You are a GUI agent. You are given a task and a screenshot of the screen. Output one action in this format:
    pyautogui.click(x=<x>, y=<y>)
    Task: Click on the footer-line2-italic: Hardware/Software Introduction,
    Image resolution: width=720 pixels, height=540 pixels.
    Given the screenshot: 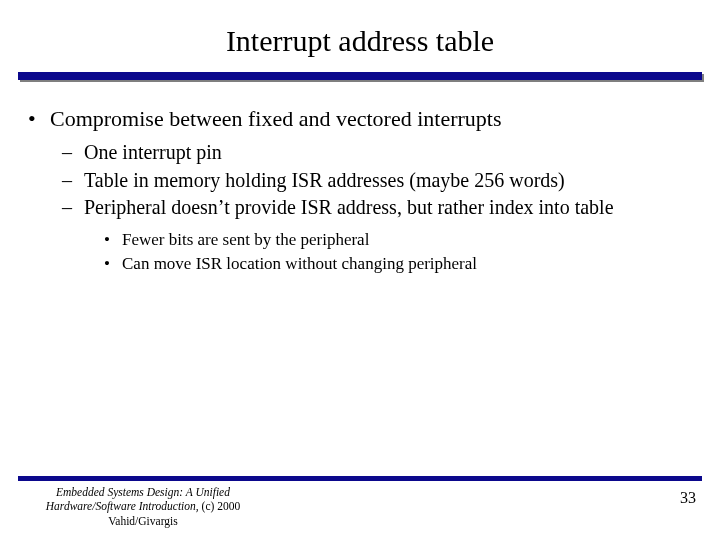 What is the action you would take?
    pyautogui.click(x=124, y=506)
    